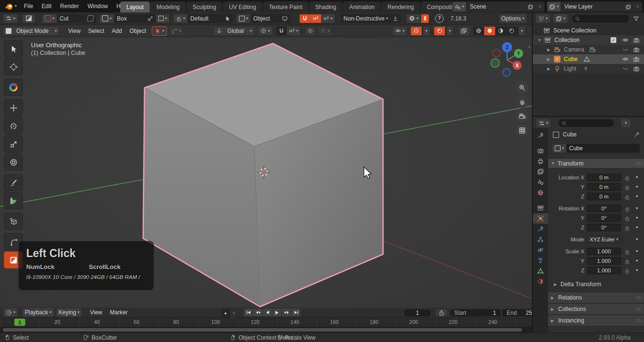  What do you see at coordinates (242, 7) in the screenshot?
I see `tab-uv-editing: UV Editing` at bounding box center [242, 7].